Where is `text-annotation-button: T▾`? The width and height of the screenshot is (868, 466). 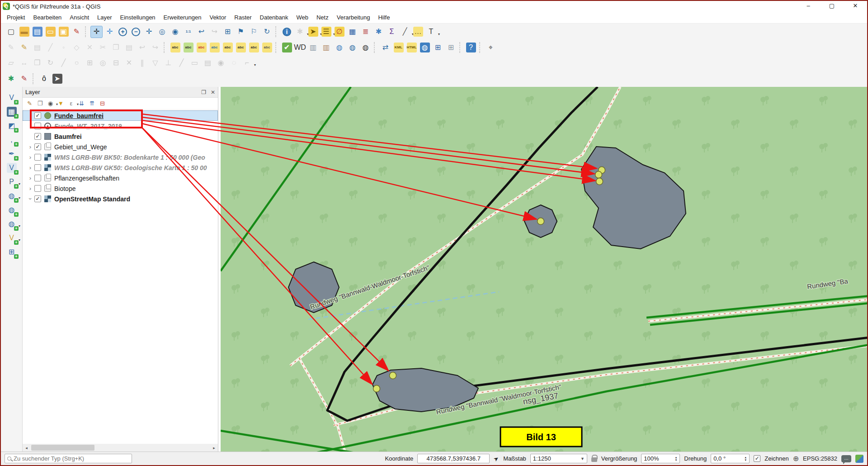 text-annotation-button: T▾ is located at coordinates (431, 32).